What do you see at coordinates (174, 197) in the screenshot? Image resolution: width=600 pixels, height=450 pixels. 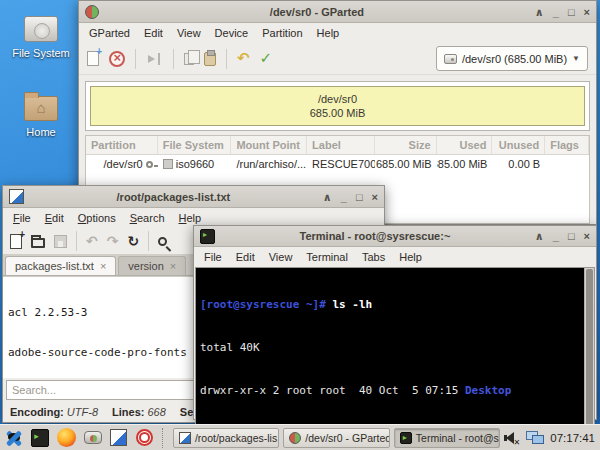 I see `editor-window-title: /root/packages-list.txt` at bounding box center [174, 197].